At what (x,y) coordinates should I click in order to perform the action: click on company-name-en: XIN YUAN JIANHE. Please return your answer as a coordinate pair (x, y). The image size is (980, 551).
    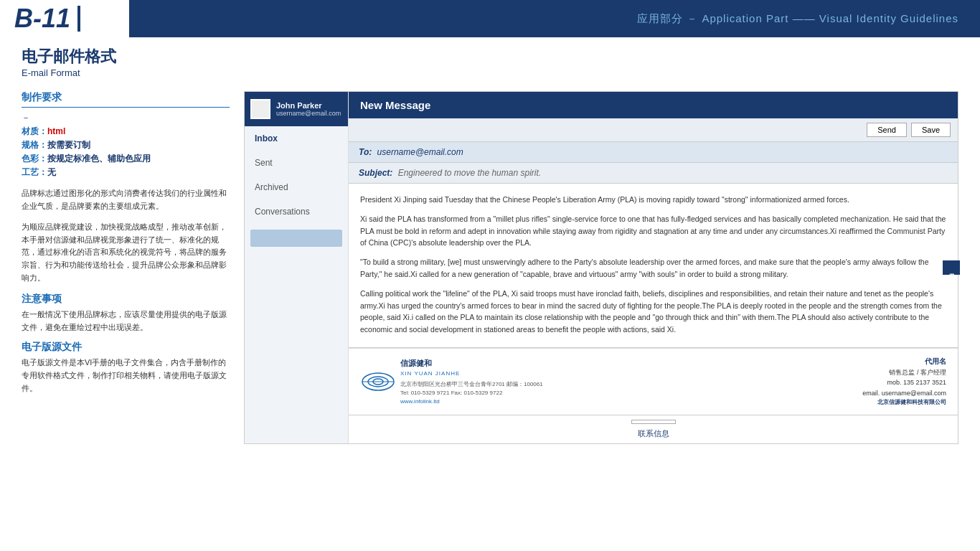
    Looking at the image, I should click on (472, 374).